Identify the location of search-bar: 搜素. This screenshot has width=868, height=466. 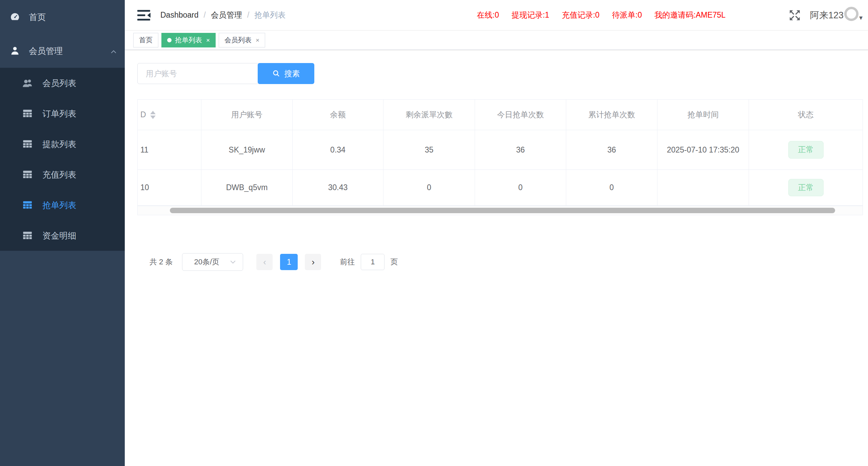
(502, 74).